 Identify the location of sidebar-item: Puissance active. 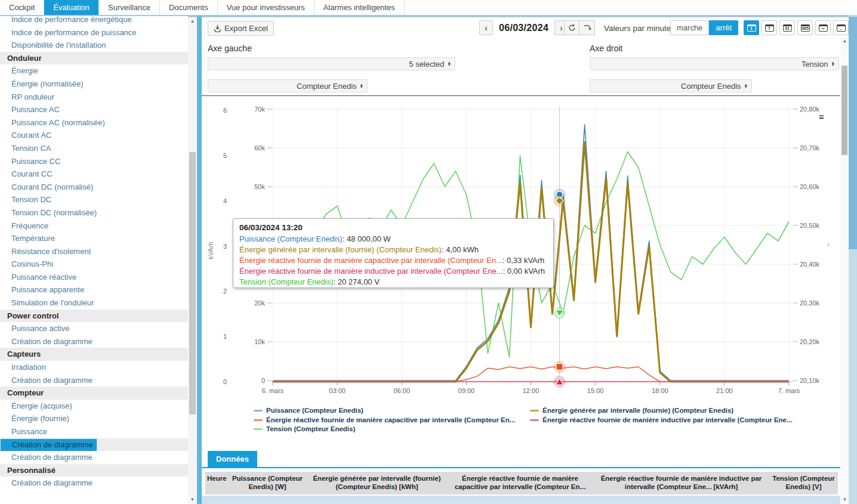
(94, 329).